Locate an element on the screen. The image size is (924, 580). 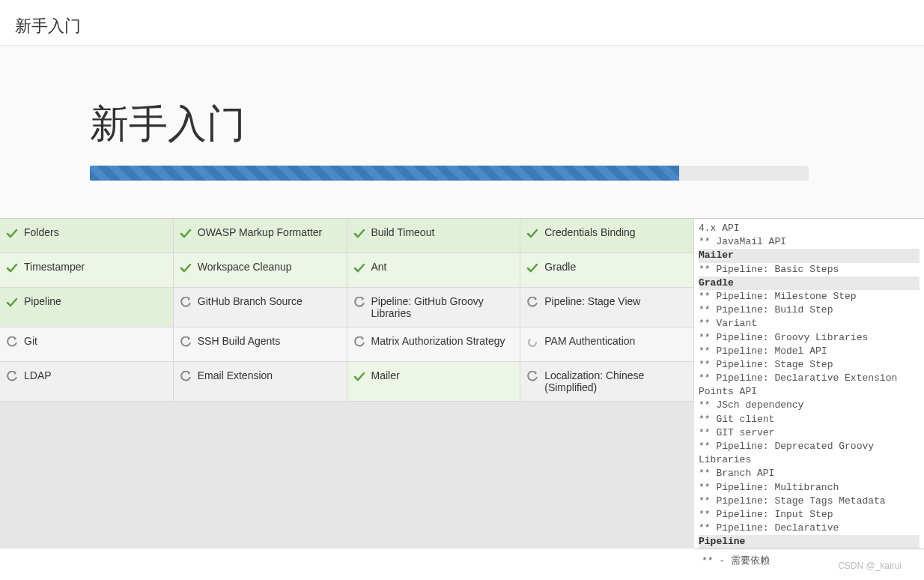
log-line: Mailer is located at coordinates (809, 256).